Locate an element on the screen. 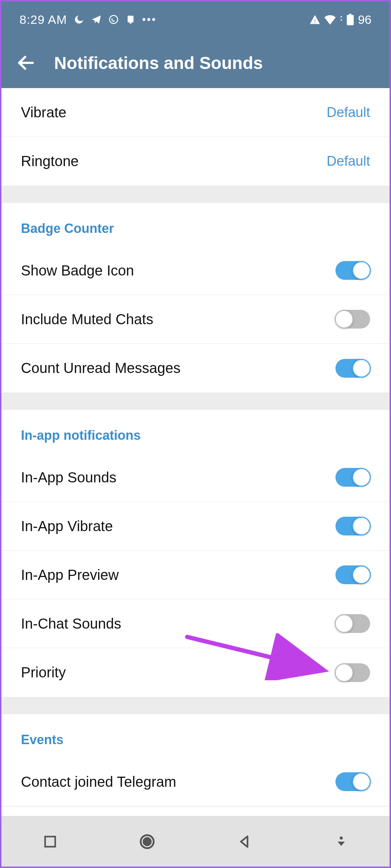 This screenshot has width=391, height=868. toggle-priority is located at coordinates (353, 673).